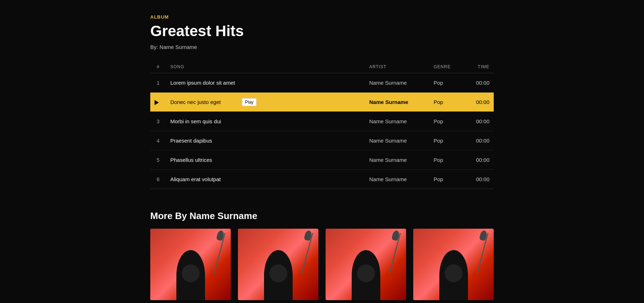 This screenshot has height=303, width=644. Describe the element at coordinates (322, 32) in the screenshot. I see `album-header: ALBUM Greatest Hits By: Name Surname` at that location.